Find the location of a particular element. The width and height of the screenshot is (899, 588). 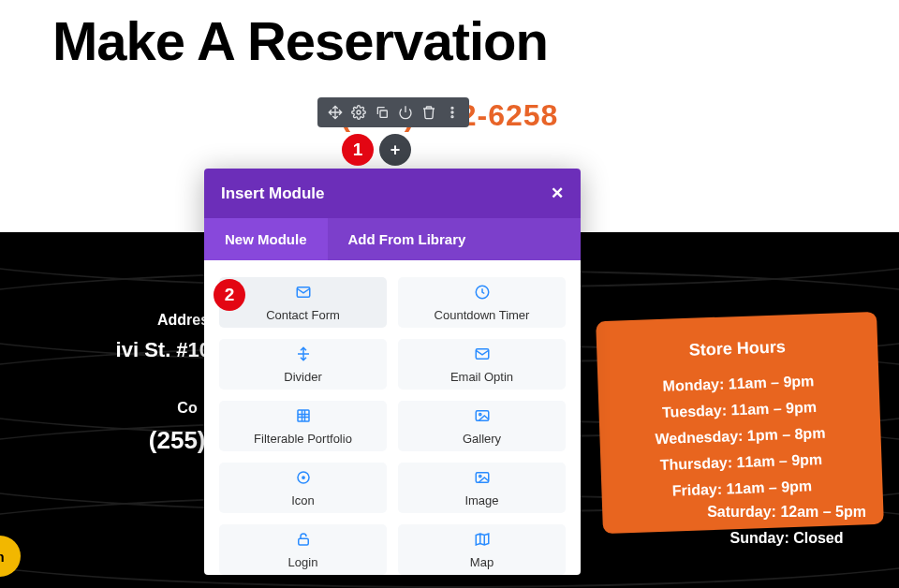

module-card-gallery: Gallery is located at coordinates (481, 426).